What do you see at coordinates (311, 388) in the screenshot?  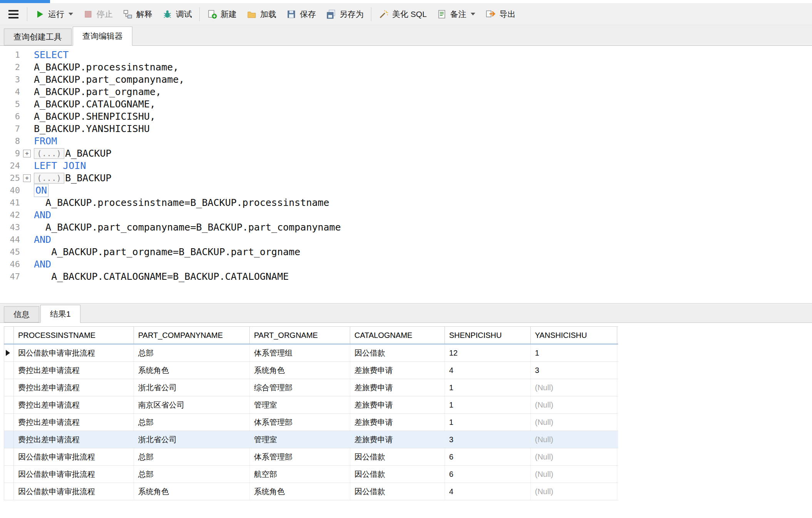 I see `table-row: 费控出差申请流程浙北省公司综合管理部差旅费申请1(Null)` at bounding box center [311, 388].